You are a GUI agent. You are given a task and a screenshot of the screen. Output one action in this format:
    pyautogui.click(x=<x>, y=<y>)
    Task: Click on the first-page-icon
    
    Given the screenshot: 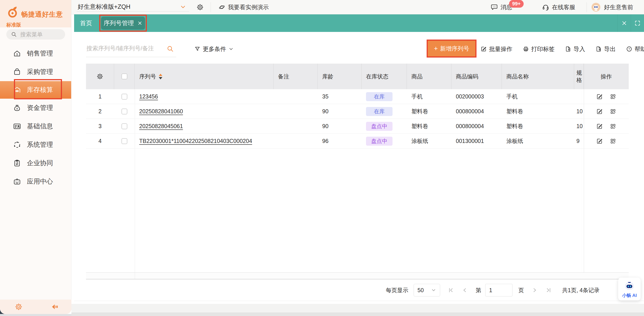 What is the action you would take?
    pyautogui.click(x=451, y=290)
    